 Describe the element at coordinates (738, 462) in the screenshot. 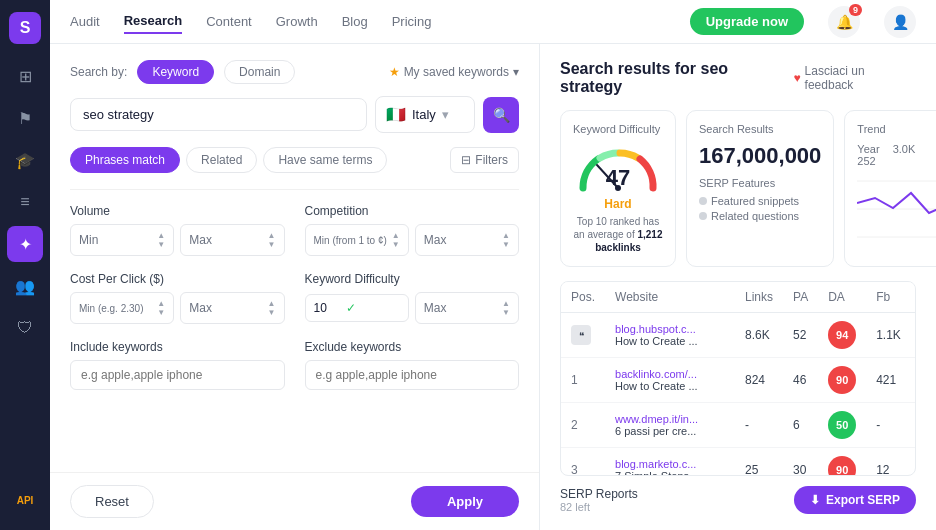

I see `table-row: 3 blog.marketo.c... 7 Simple Steps ... 2…` at that location.